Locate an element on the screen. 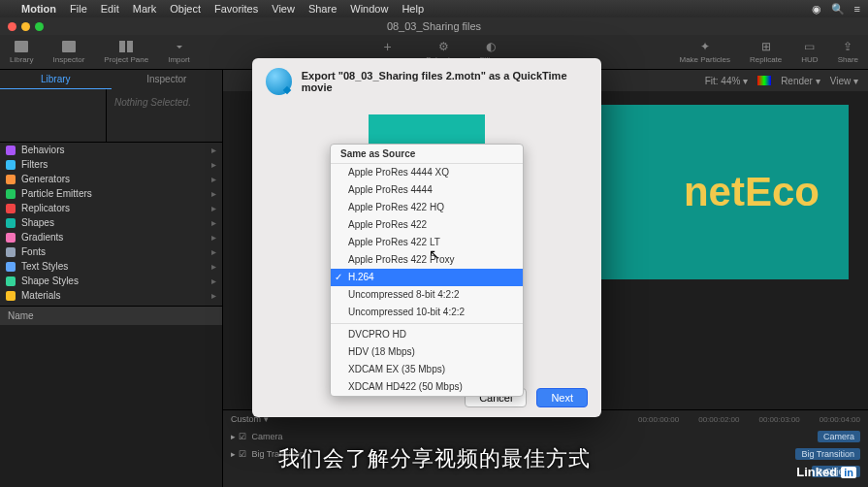 The height and width of the screenshot is (487, 868). category-fonts: Fonts▸ is located at coordinates (111, 252).